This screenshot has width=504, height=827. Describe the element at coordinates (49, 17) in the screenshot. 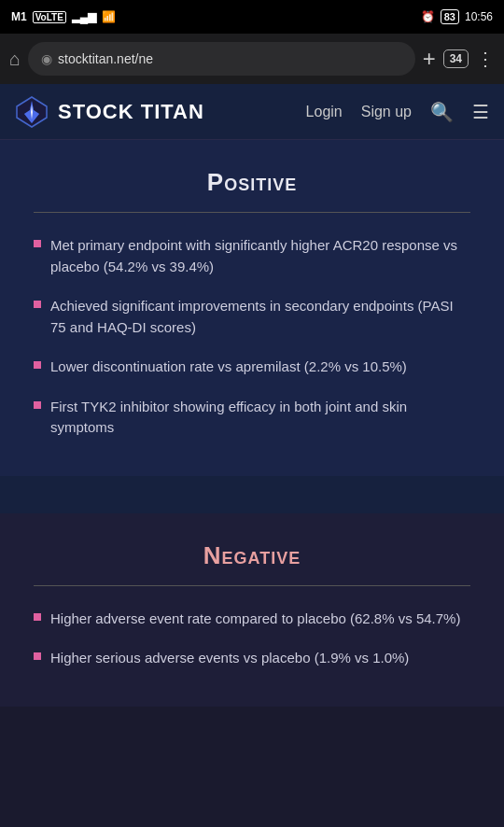

I see `volte-badge: VoLTE` at that location.